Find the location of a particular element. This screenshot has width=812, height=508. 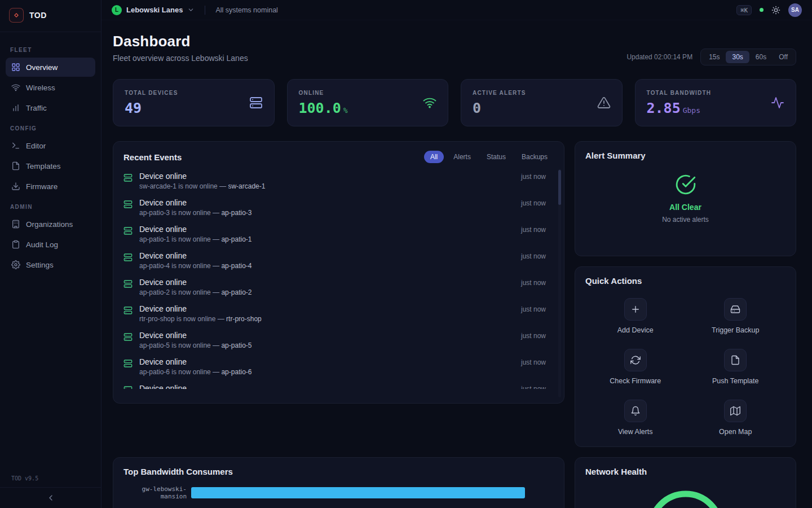

sidebar-item-audit-log: Audit Log is located at coordinates (51, 244).